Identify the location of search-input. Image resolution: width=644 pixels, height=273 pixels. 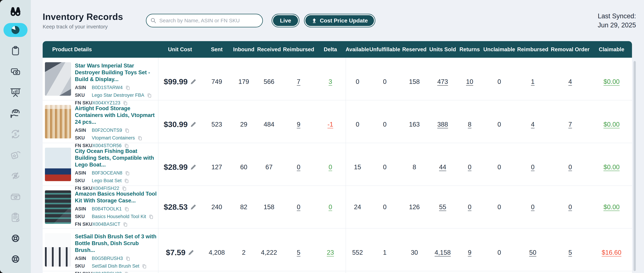
(204, 21).